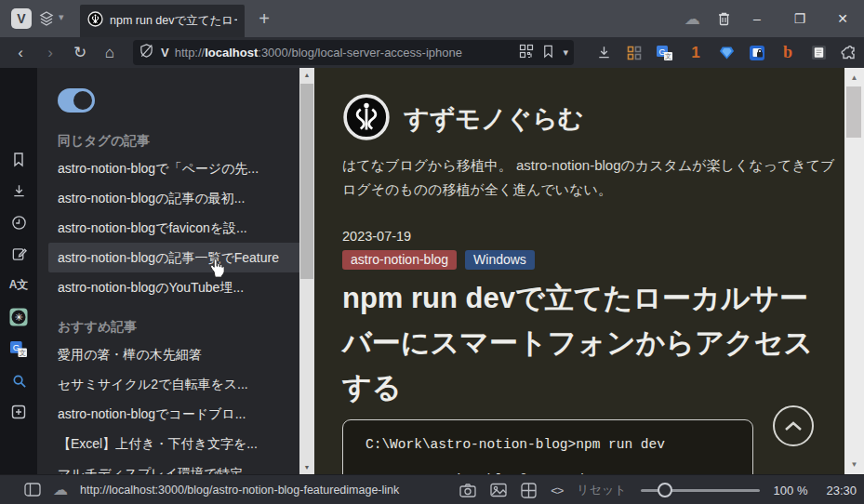 The height and width of the screenshot is (504, 864). What do you see at coordinates (179, 287) in the screenshot?
I see `related-article-link: astro-notion-blogのYouTube埋...` at bounding box center [179, 287].